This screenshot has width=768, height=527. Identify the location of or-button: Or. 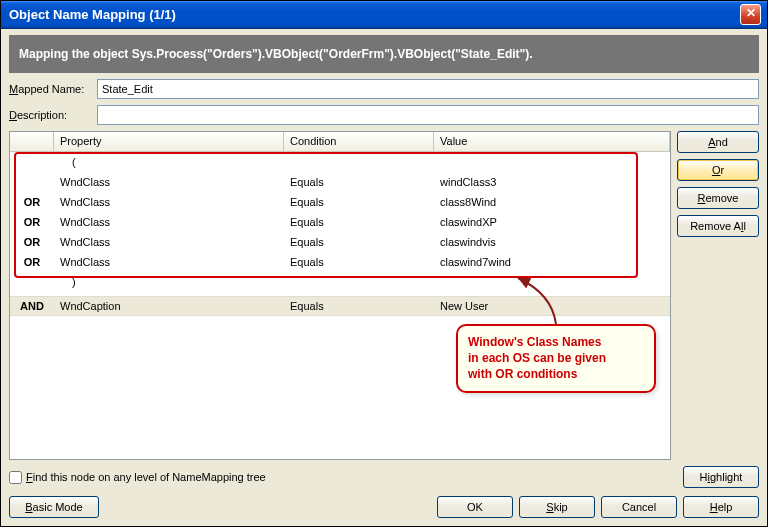
(718, 170).